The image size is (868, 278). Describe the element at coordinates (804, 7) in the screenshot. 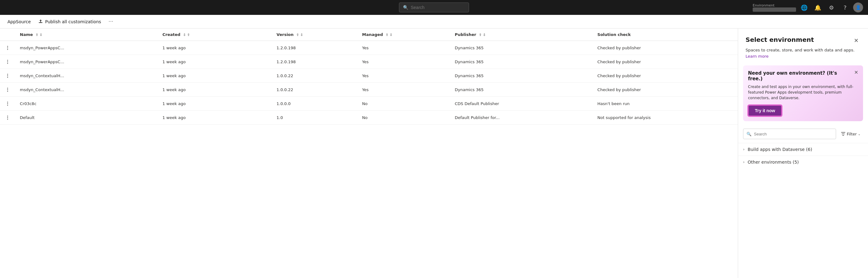

I see `globe-icon-button: 🌐` at that location.